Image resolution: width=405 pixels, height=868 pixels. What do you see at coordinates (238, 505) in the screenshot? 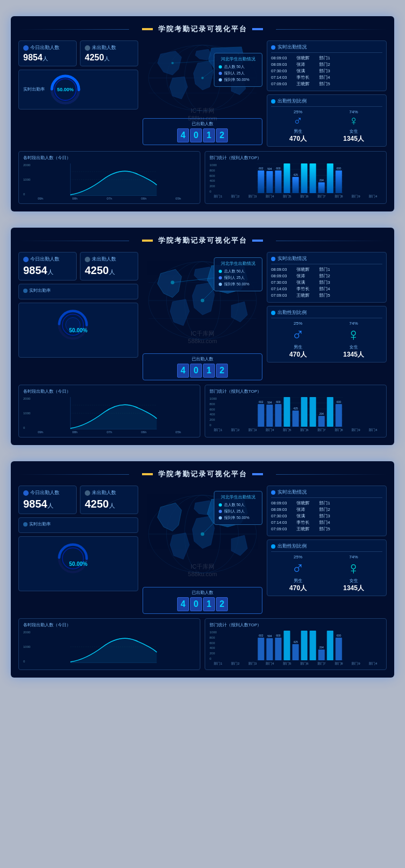
I see `legend-item-3-1: 总人数 50人` at bounding box center [238, 505].